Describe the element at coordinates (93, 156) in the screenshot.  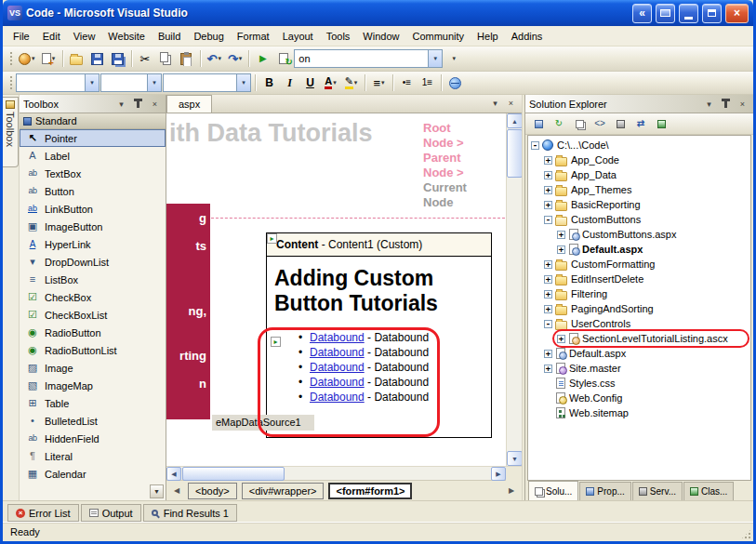
I see `toolbox-item-label: ALabel` at that location.